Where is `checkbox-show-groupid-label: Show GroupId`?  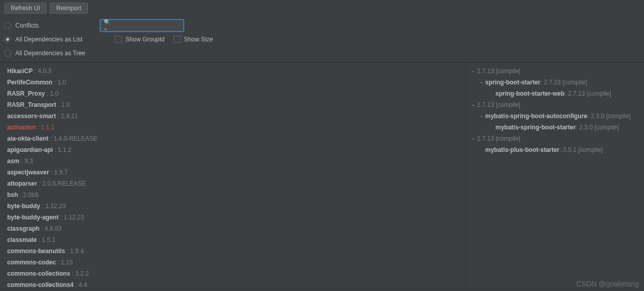
checkbox-show-groupid-label: Show GroupId is located at coordinates (145, 39).